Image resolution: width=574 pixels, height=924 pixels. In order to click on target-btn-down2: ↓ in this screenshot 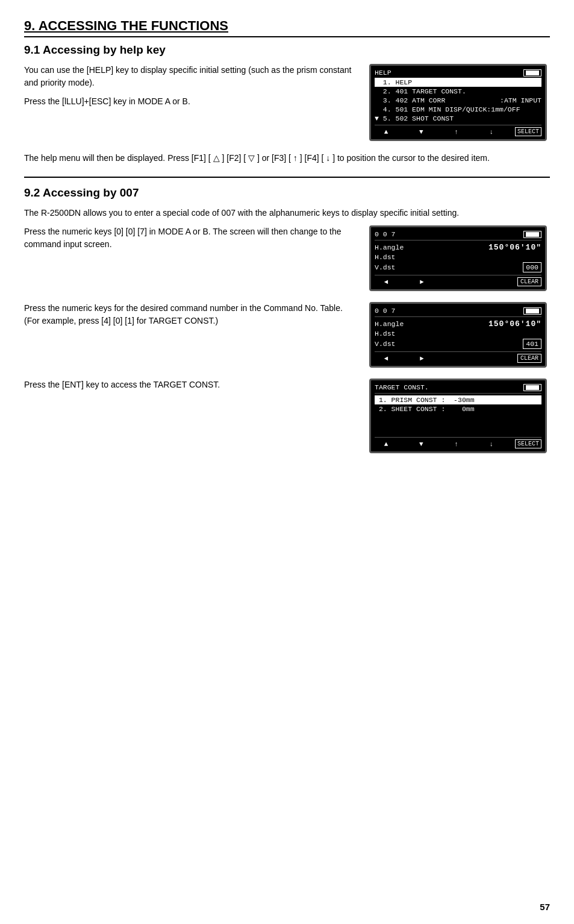, I will do `click(491, 444)`.